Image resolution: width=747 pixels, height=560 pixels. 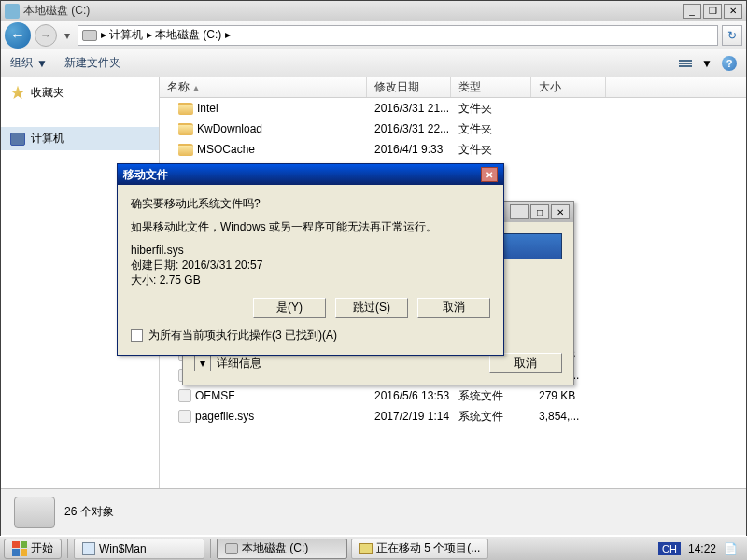 I want to click on back-button: ←, so click(x=18, y=35).